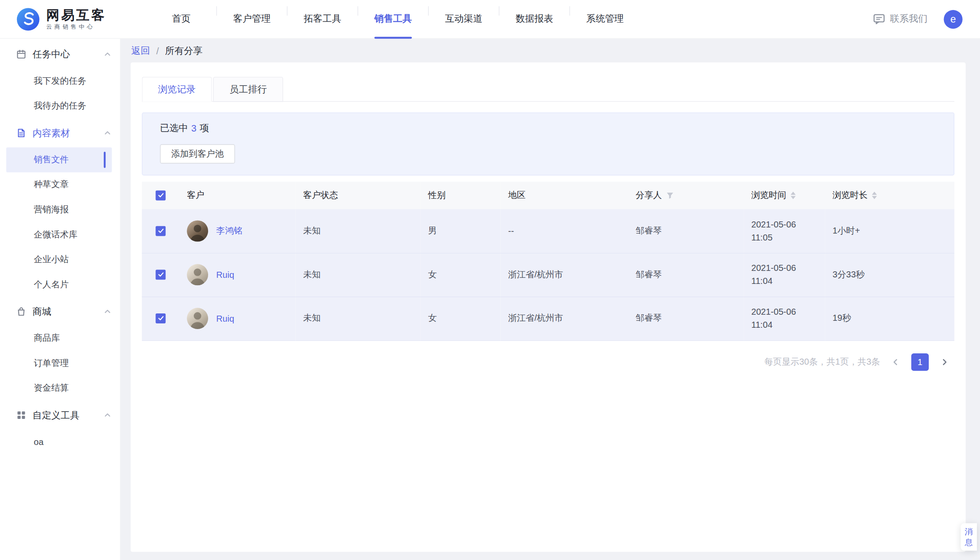 The width and height of the screenshot is (980, 560). What do you see at coordinates (785, 319) in the screenshot?
I see `cell-view-time: 2021-05-06 11:04` at bounding box center [785, 319].